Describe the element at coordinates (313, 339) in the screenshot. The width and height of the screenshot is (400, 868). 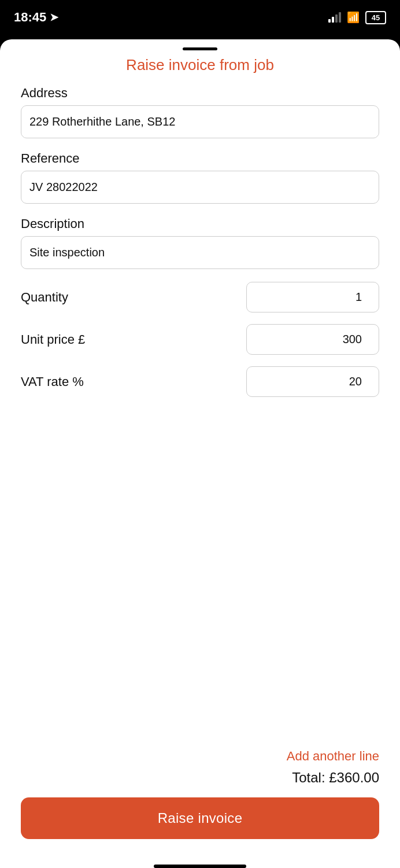
I see `unit-price-input` at that location.